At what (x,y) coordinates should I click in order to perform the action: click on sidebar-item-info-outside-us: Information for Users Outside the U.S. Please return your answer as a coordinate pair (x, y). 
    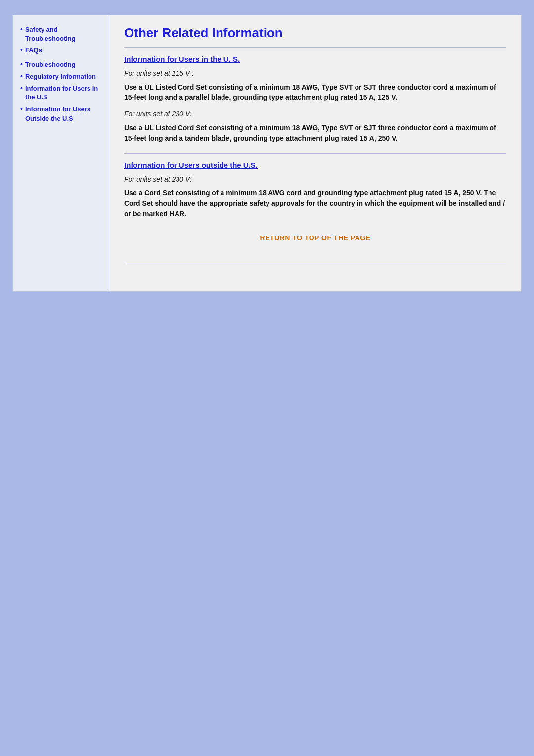
    Looking at the image, I should click on (62, 114).